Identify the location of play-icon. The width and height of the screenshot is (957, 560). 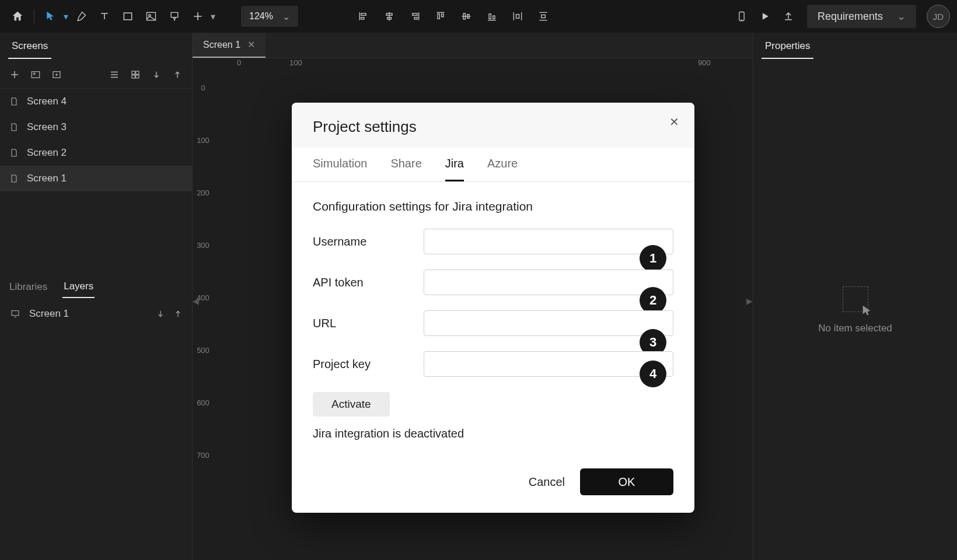
(765, 16).